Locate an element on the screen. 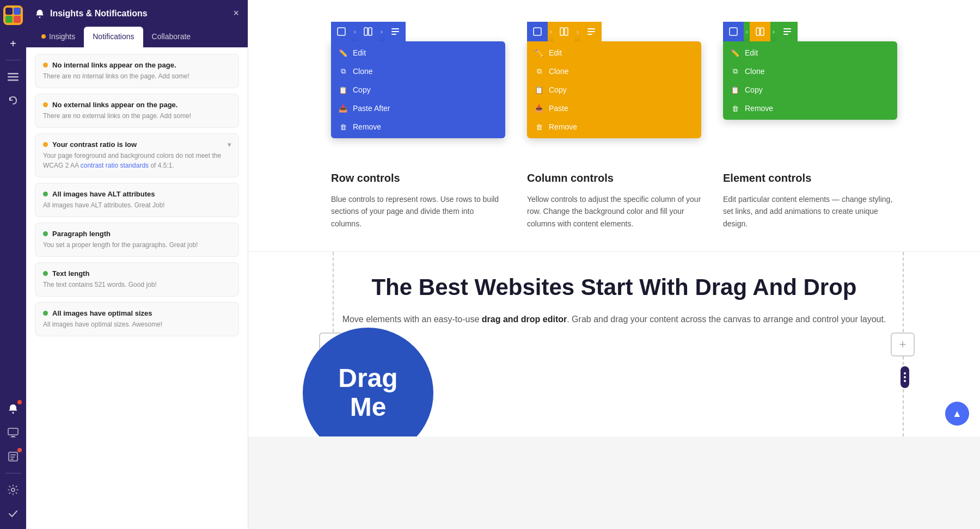 The width and height of the screenshot is (980, 529). row-menu-paste-after: 📥 Paste After is located at coordinates (418, 108).